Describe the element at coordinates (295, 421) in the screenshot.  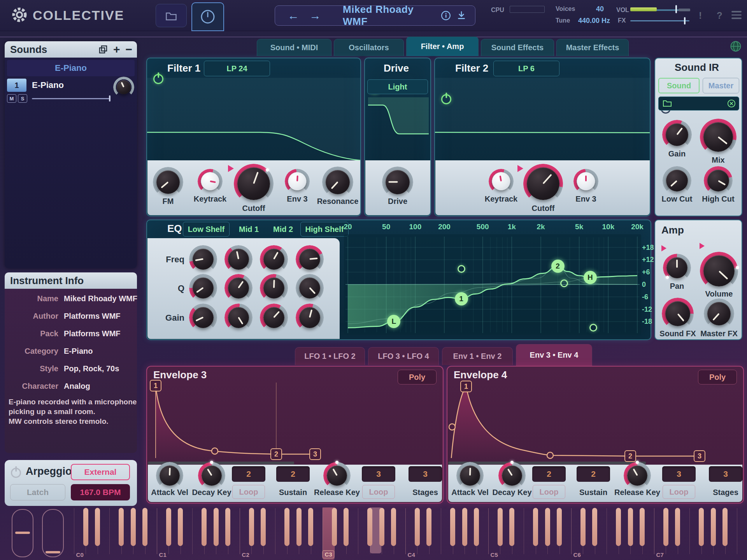
I see `envelope3-curve-display` at that location.